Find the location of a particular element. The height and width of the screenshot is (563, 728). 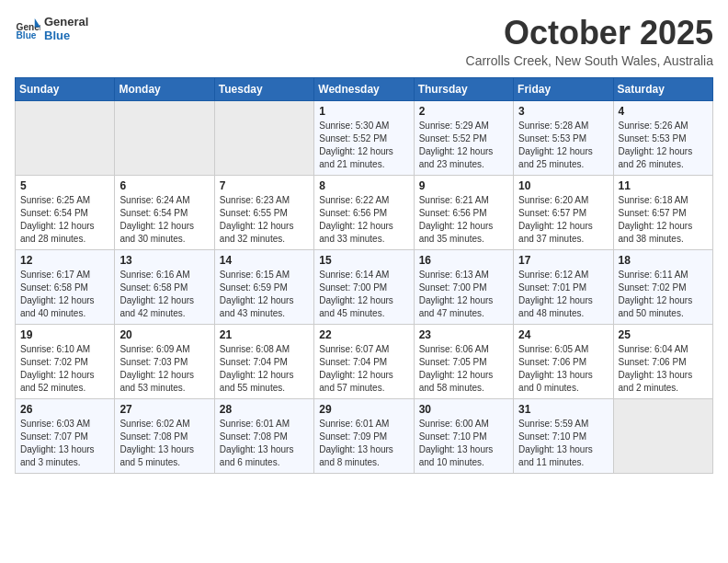

table-row: 3Sunrise: 5:28 AM Sunset: 5:53 PM Daylig… is located at coordinates (563, 138).